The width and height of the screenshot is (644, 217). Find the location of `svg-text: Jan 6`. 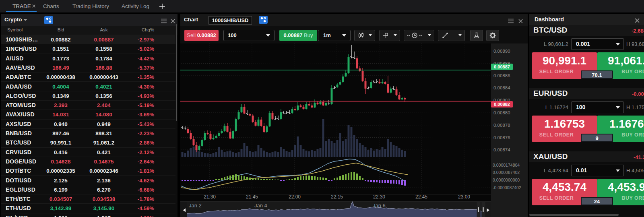

svg-text: Jan 6 is located at coordinates (379, 205).